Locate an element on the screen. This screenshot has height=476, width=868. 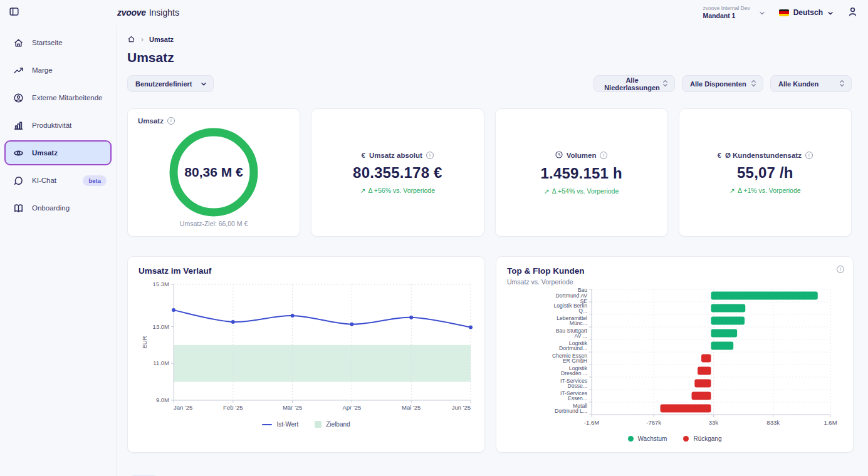
legend-item-wachstum: Wachstum is located at coordinates (648, 438).